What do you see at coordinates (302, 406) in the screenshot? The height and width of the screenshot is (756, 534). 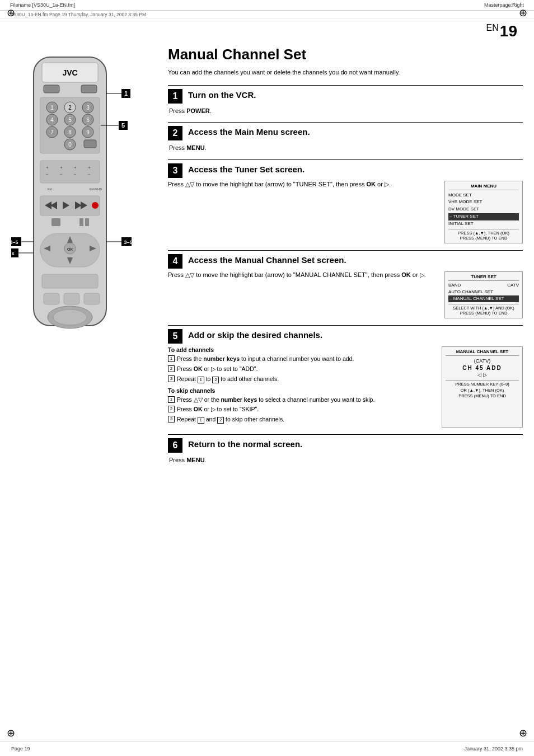 I see `skip-channels-section: To skip channels 1 Press △▽ or the numbe…` at bounding box center [302, 406].